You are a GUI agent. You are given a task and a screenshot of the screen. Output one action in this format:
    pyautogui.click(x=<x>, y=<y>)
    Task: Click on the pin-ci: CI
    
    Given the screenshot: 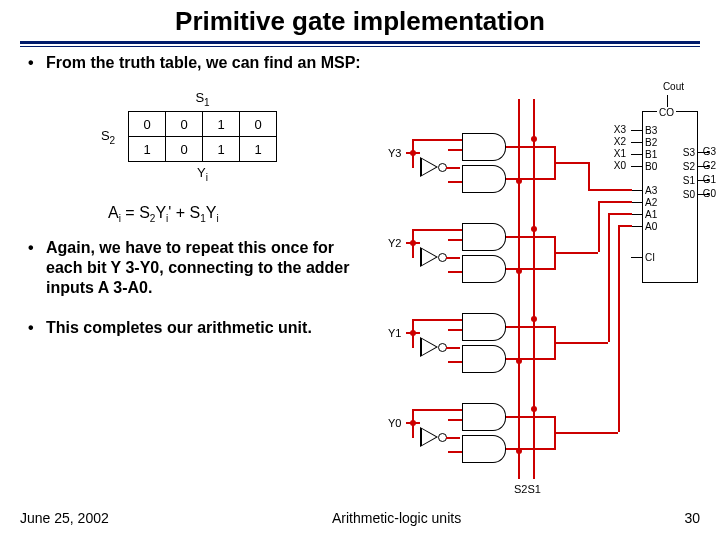 What is the action you would take?
    pyautogui.click(x=650, y=258)
    